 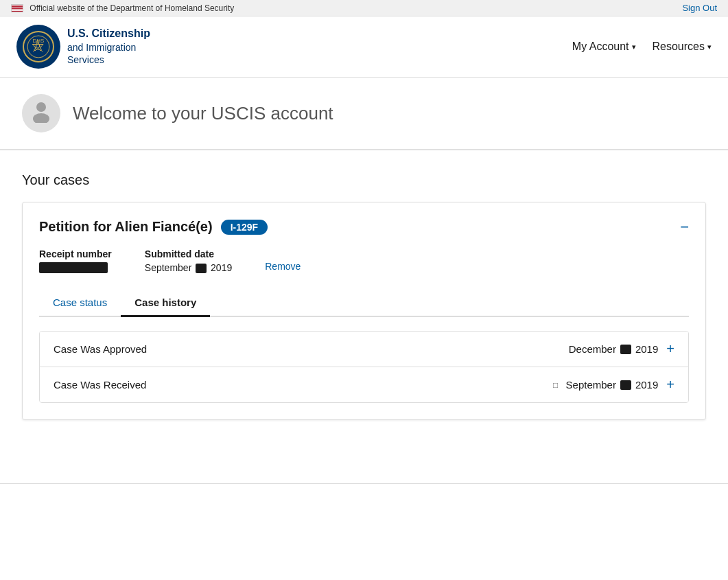 What do you see at coordinates (364, 384) in the screenshot?
I see `table-row: Case Was Received □ September 2019 +` at bounding box center [364, 384].